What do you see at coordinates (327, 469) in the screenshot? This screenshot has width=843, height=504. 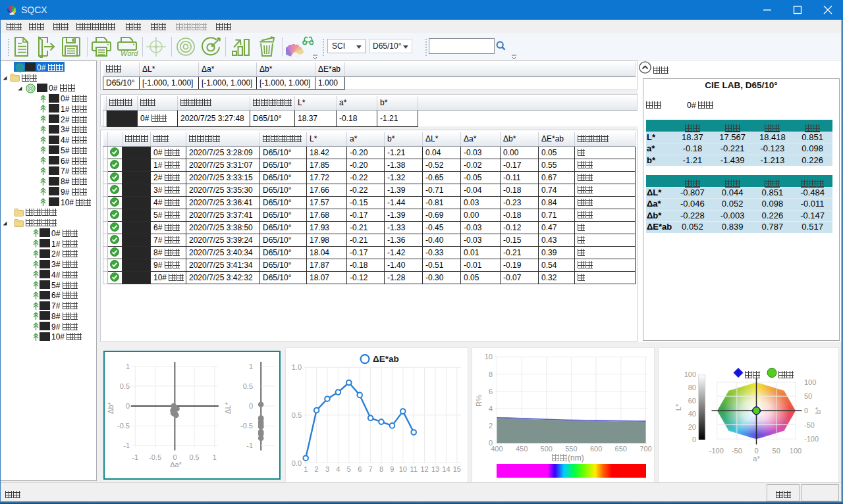 I see `svg-text: 3` at bounding box center [327, 469].